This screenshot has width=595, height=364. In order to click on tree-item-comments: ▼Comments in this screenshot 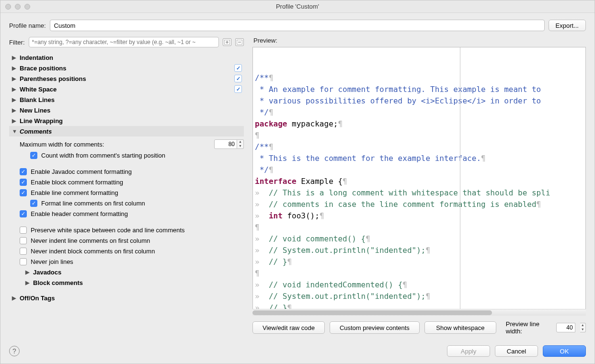, I will do `click(126, 131)`.